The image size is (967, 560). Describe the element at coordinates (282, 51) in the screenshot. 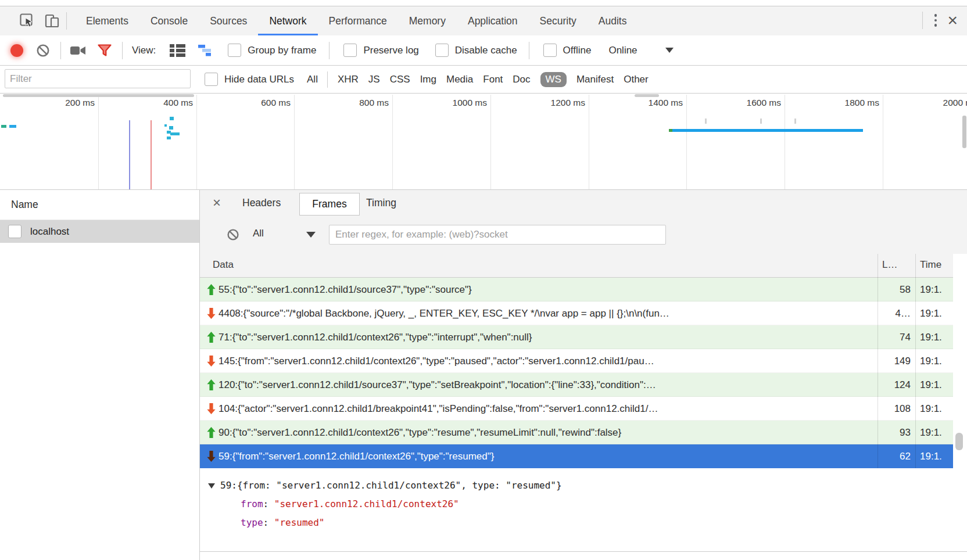

I see `group-by-frame-label: Group by frame` at that location.